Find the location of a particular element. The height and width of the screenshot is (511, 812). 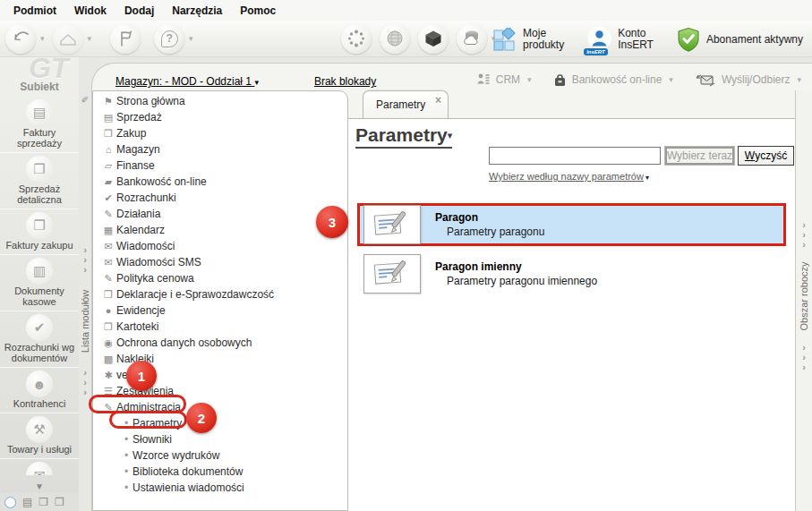

lock-status-link: Brak blokady is located at coordinates (346, 81).